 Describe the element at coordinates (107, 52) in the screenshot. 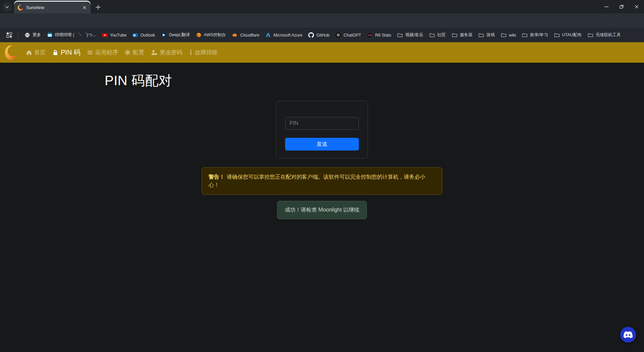

I see `nav-item-label: 应用程序` at that location.